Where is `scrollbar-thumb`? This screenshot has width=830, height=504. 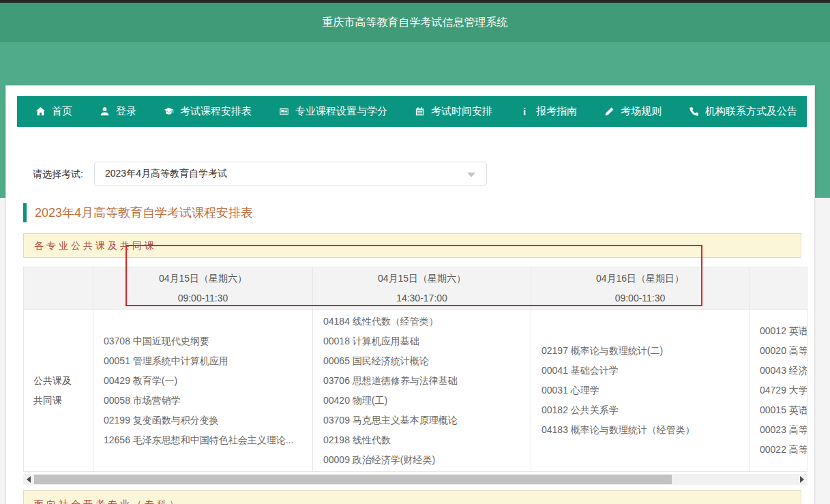 scrollbar-thumb is located at coordinates (353, 479).